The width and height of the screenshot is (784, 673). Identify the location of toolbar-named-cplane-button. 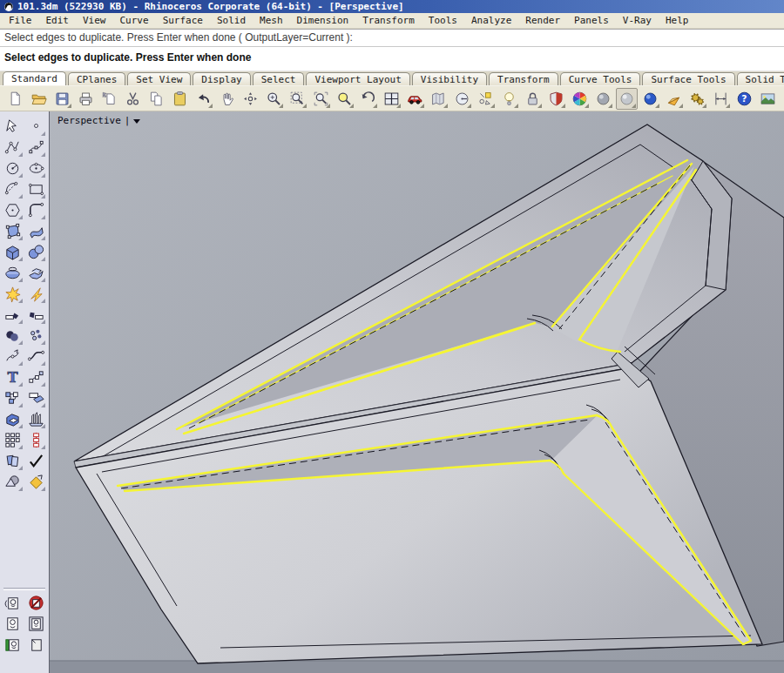
(439, 99).